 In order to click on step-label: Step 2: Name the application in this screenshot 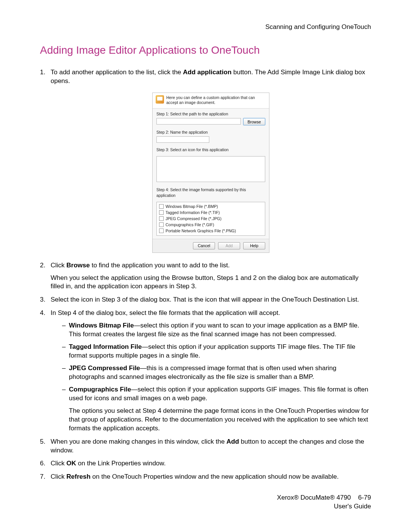, I will do `click(211, 132)`.